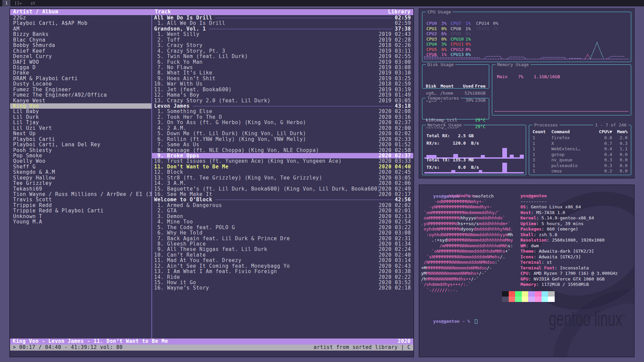 This screenshot has width=644, height=362. What do you see at coordinates (283, 178) in the screenshot?
I see `track-row: 13. Str8 (ft. Tee Grizzley) (King Von, T…` at bounding box center [283, 178].